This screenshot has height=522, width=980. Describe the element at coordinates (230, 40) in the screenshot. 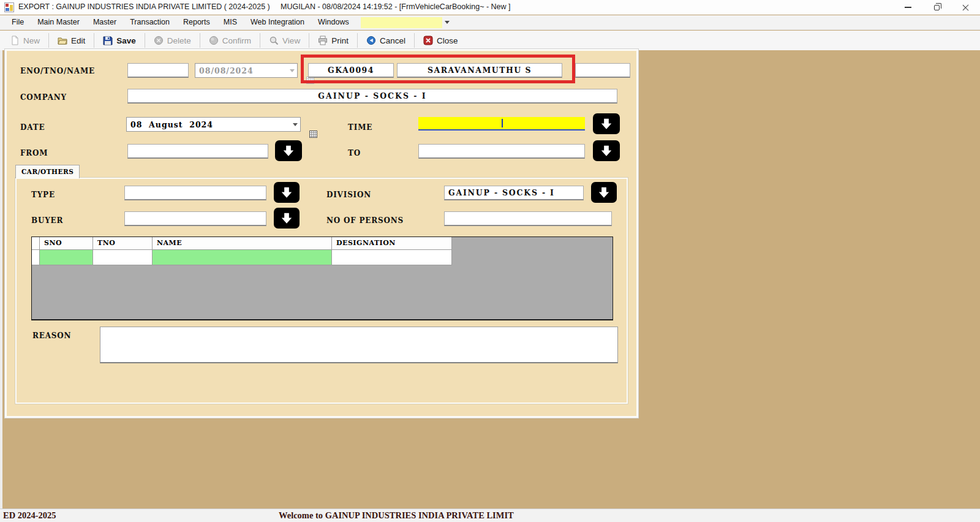

I see `confirm-button: Confirm` at that location.